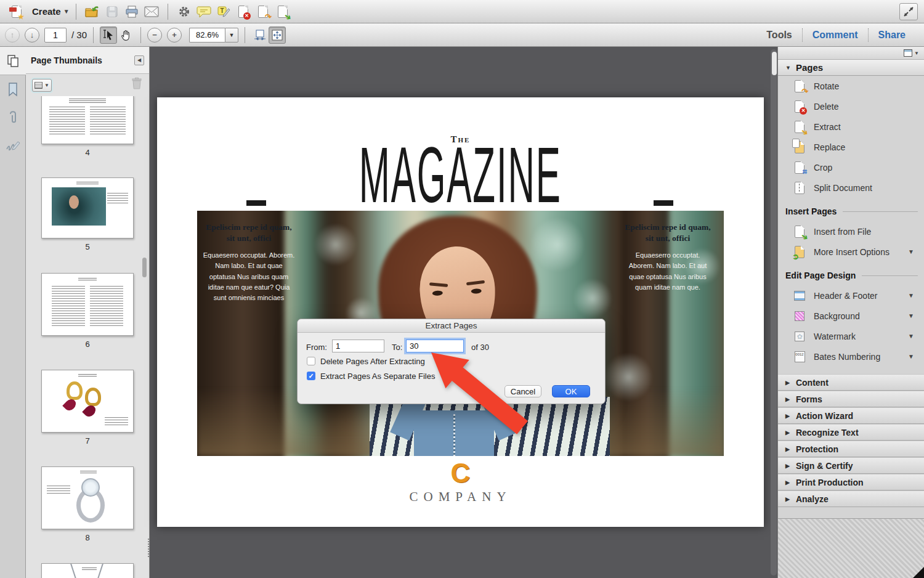 The image size is (924, 578). What do you see at coordinates (476, 394) in the screenshot?
I see `red-annotation-arrow` at bounding box center [476, 394].